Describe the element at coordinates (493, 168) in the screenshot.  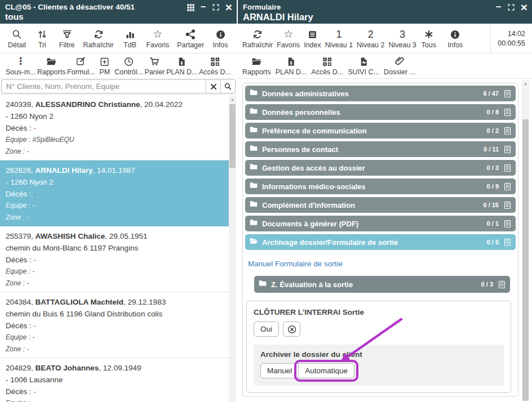
I see `section-count: 0 / 3` at that location.